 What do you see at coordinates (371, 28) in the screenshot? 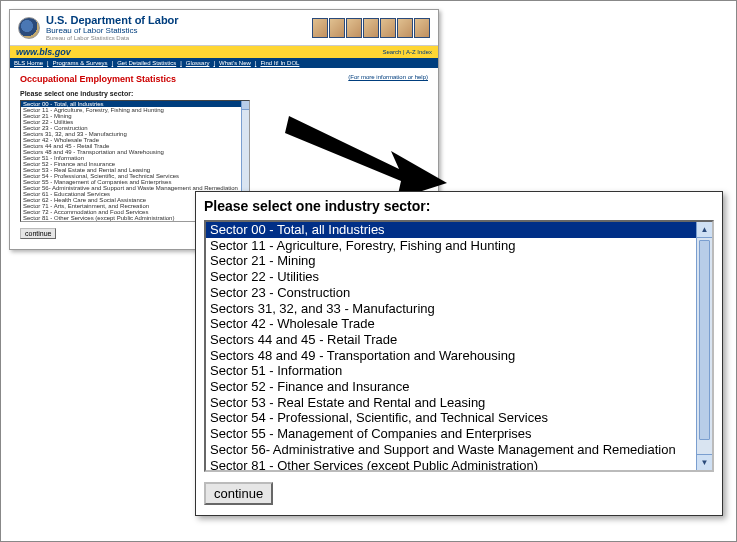
I see `header-photos` at bounding box center [371, 28].